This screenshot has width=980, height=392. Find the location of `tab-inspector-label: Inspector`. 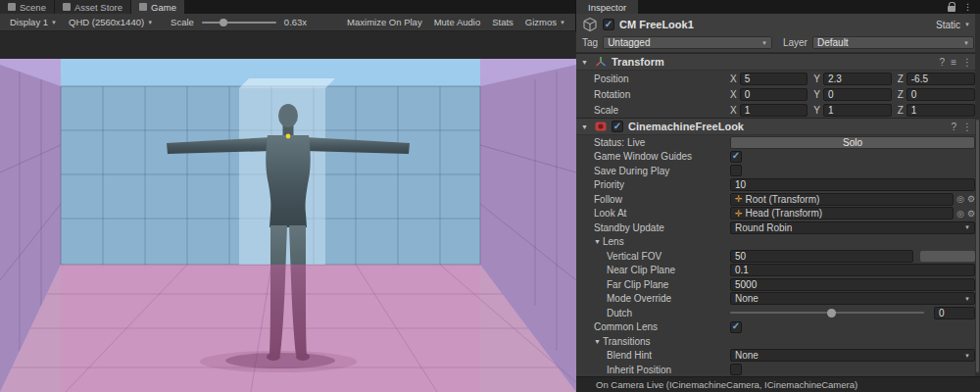

tab-inspector-label: Inspector is located at coordinates (608, 8).